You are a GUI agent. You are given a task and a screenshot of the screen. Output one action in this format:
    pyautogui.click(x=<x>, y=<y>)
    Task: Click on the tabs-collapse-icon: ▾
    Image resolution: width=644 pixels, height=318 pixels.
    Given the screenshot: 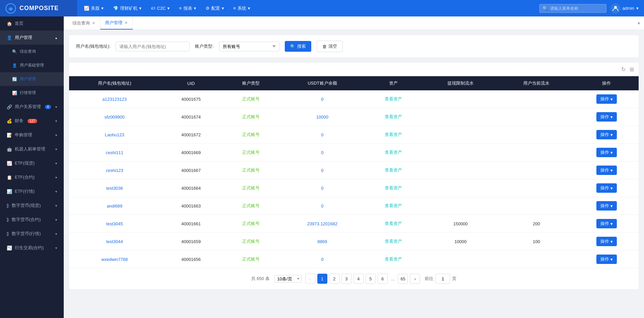 What is the action you would take?
    pyautogui.click(x=639, y=23)
    